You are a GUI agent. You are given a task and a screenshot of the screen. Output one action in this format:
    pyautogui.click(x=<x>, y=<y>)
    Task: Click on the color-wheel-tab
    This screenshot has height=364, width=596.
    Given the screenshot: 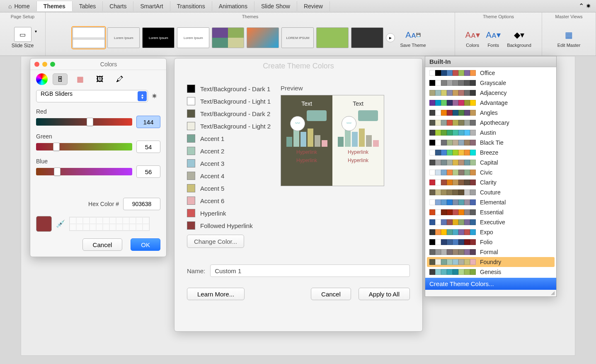 What is the action you would take?
    pyautogui.click(x=42, y=79)
    